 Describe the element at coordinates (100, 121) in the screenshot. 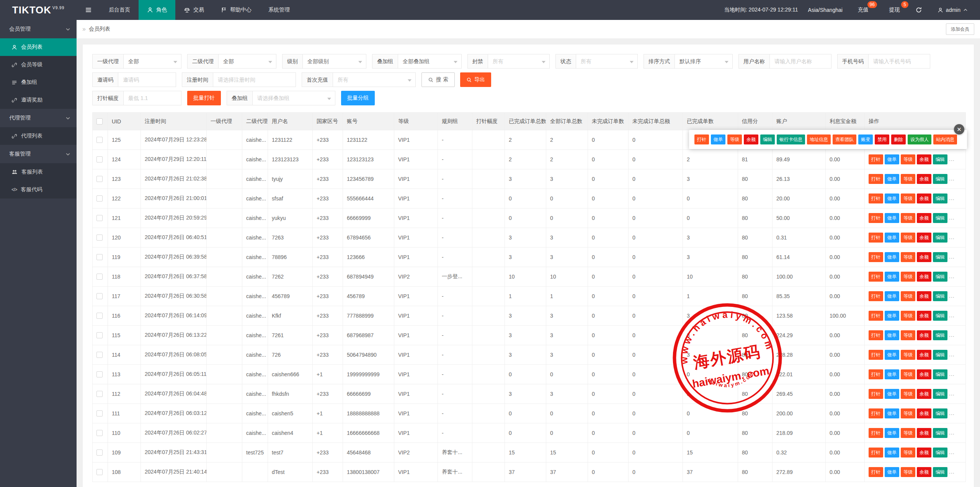

I see `select-all-checkbox` at that location.